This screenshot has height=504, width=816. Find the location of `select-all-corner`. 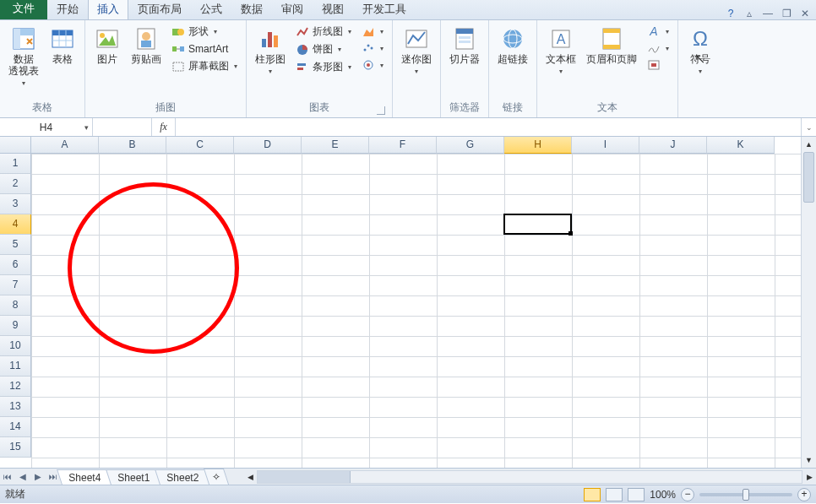

select-all-corner is located at coordinates (15, 145).